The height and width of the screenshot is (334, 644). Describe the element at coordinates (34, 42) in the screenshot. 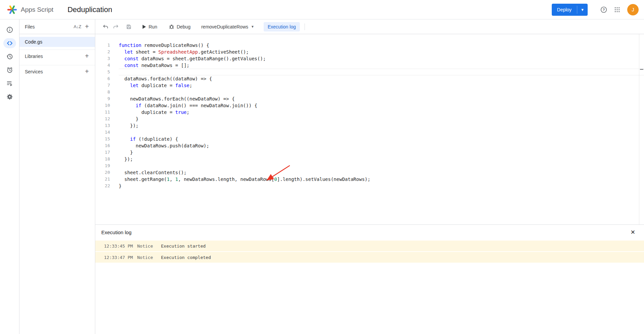

I see `file-name: Code.gs` at that location.